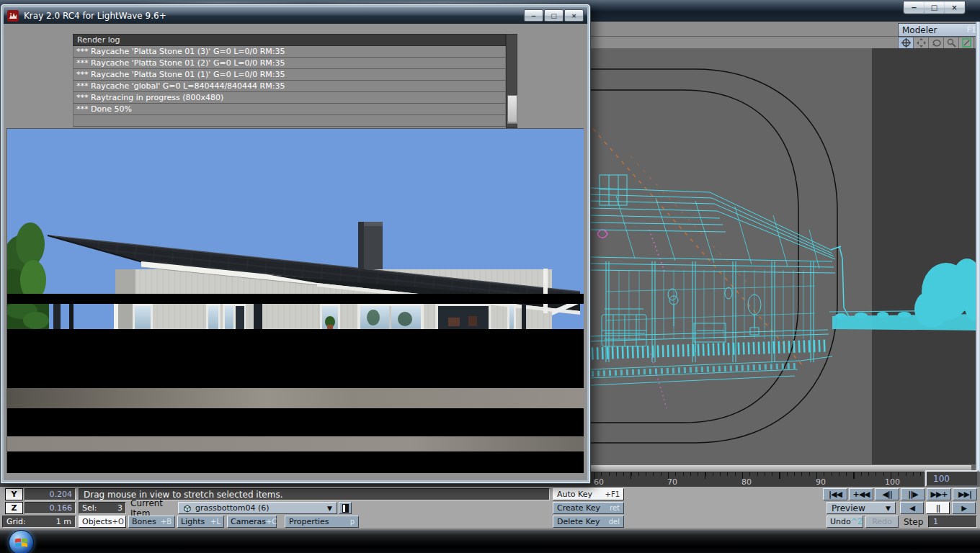 The width and height of the screenshot is (980, 553). What do you see at coordinates (512, 81) in the screenshot?
I see `log-scrollbar` at bounding box center [512, 81].